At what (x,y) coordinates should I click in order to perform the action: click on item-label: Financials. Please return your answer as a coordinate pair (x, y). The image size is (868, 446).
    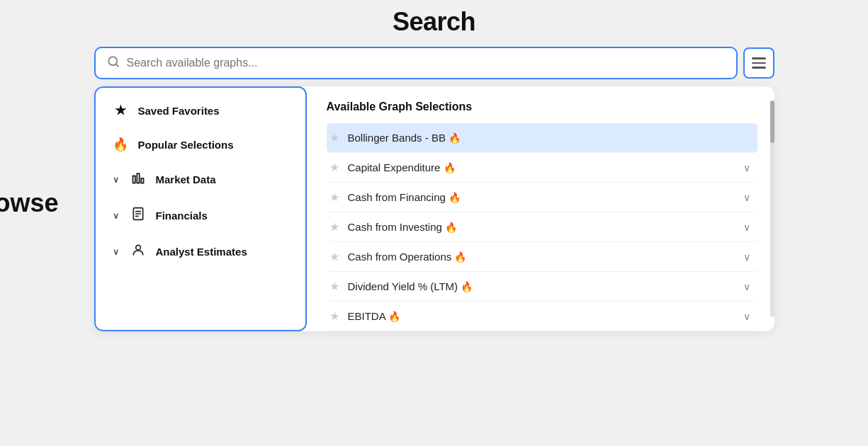
    Looking at the image, I should click on (181, 215).